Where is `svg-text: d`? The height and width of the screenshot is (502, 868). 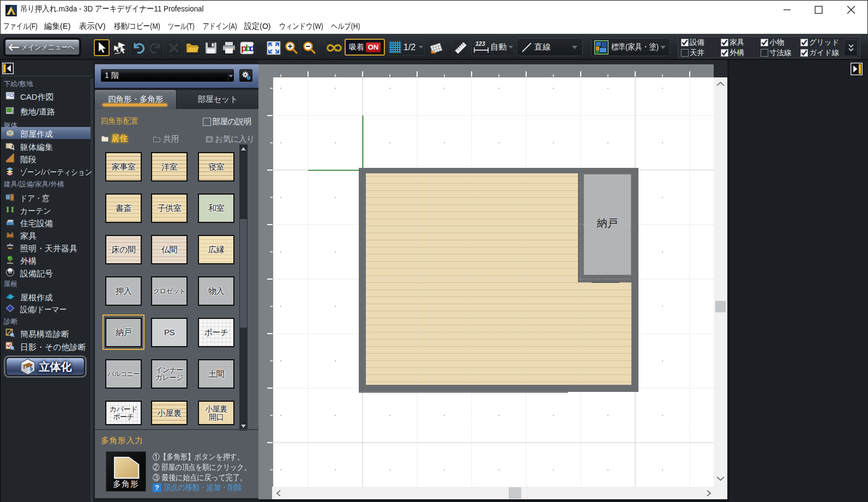 svg-text: d is located at coordinates (252, 48).